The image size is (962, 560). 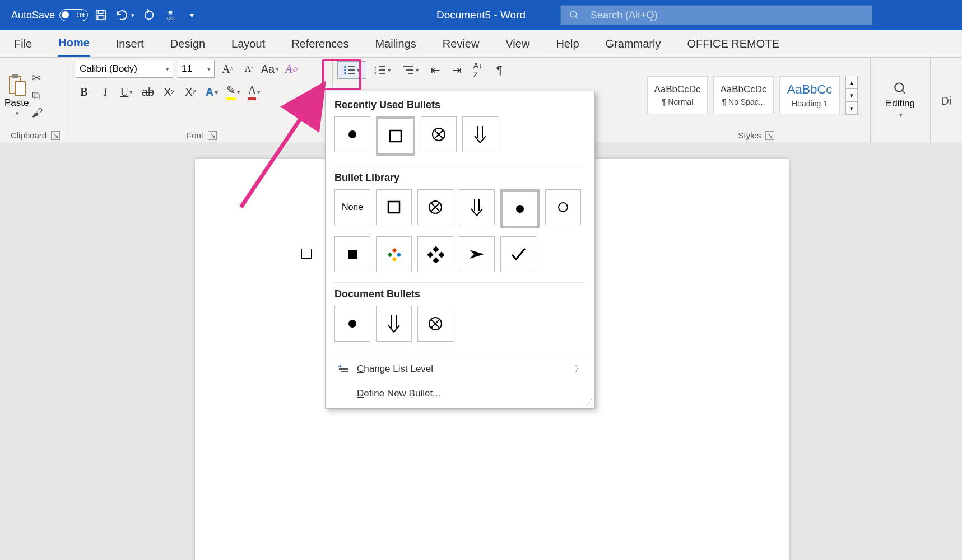 What do you see at coordinates (38, 95) in the screenshot?
I see `copy-icon: ⧉` at bounding box center [38, 95].